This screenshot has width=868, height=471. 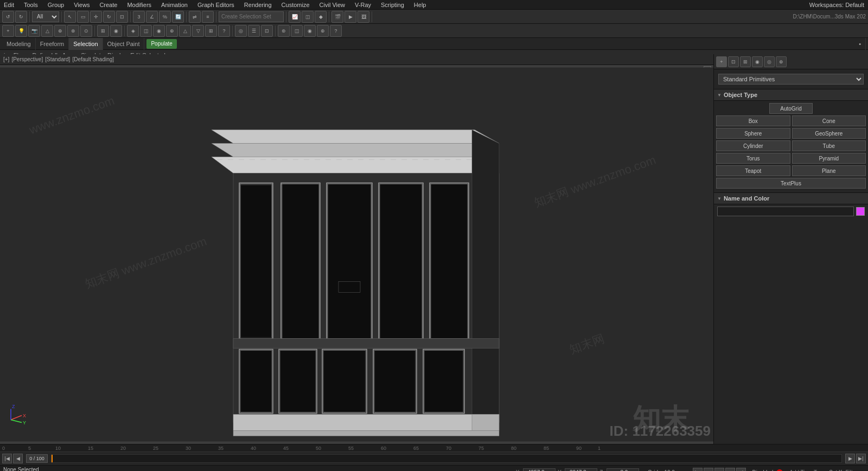 What do you see at coordinates (337, 17) in the screenshot?
I see `render-setup-btn: 🎬` at bounding box center [337, 17].